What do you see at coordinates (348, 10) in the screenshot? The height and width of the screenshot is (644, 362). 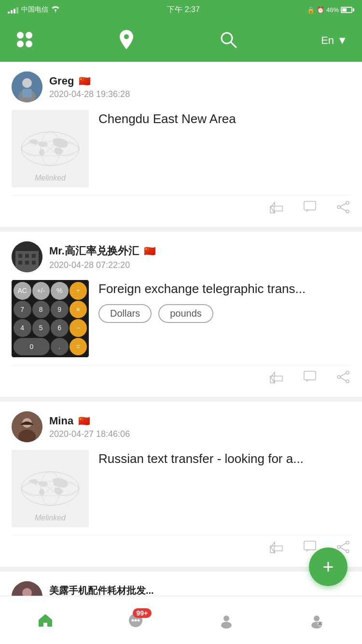 I see `battery-icon` at bounding box center [348, 10].